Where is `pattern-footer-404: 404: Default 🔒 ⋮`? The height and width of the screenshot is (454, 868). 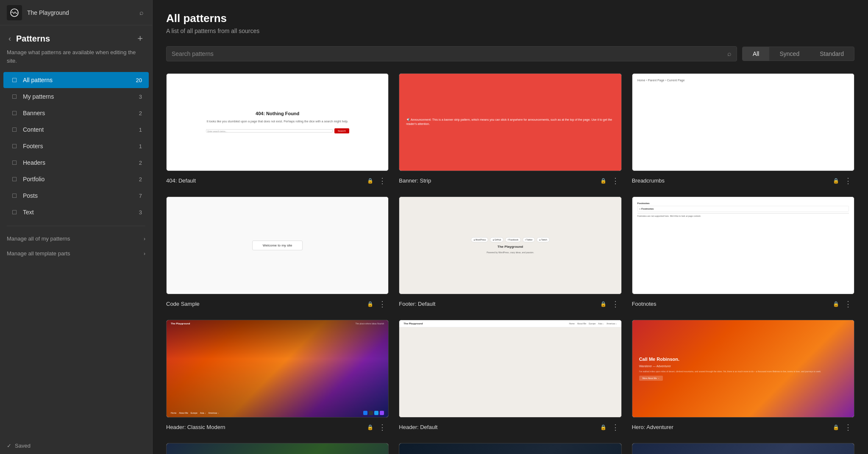
pattern-footer-404: 404: Default 🔒 ⋮ is located at coordinates (277, 181).